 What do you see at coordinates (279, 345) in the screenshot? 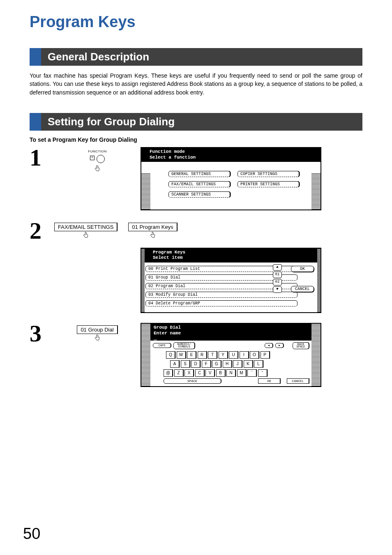
I see `cursor-right-key: ►` at bounding box center [279, 345].